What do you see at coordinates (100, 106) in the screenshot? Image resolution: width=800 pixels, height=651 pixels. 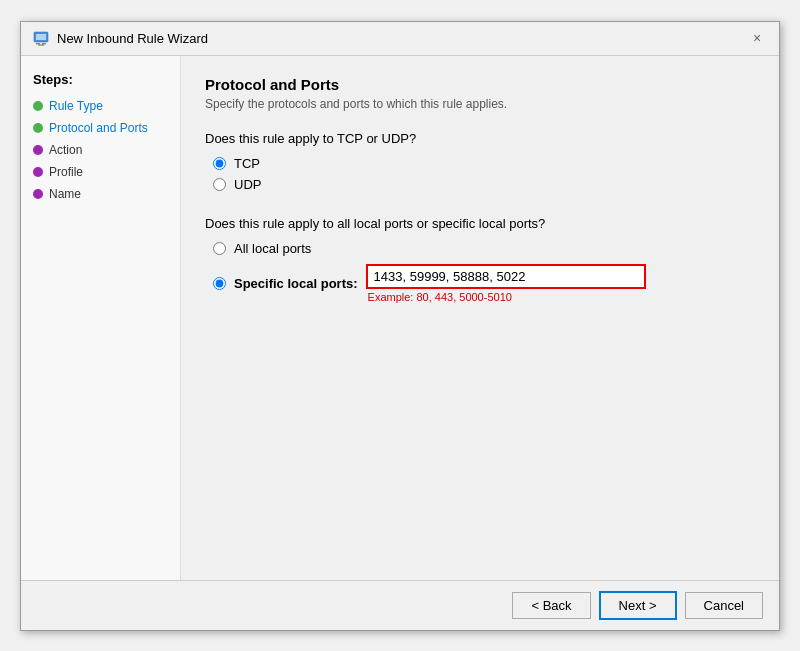 I see `sidebar-item-rule-type: Rule Type` at bounding box center [100, 106].